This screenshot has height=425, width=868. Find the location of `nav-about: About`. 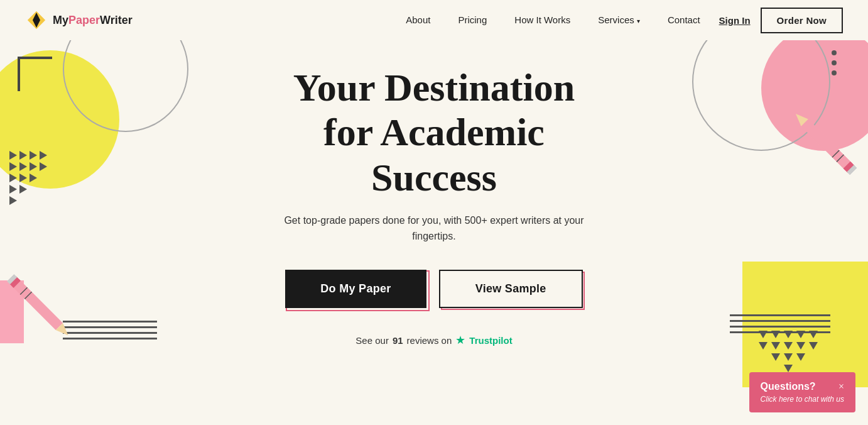

nav-about: About is located at coordinates (418, 20).